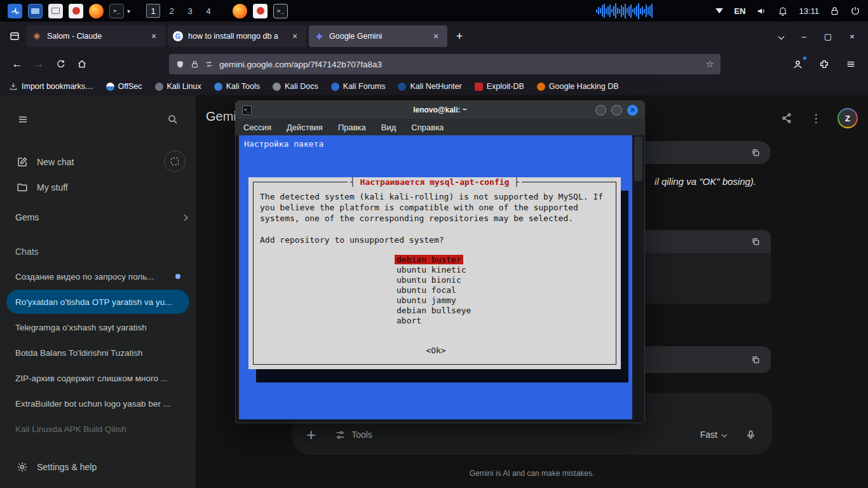 The width and height of the screenshot is (868, 488). I want to click on terminal-launcher-caret: ▾, so click(128, 11).